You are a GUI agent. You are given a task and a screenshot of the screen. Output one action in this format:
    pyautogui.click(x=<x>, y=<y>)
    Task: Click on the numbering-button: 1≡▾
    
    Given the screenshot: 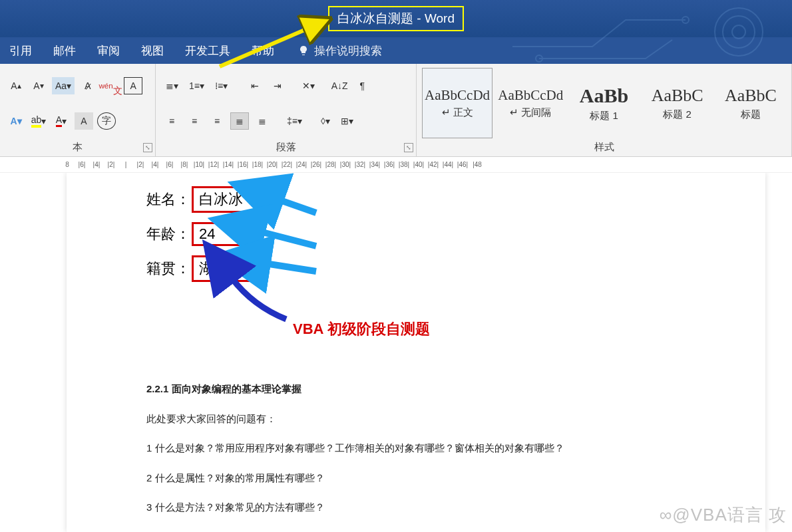 What is the action you would take?
    pyautogui.click(x=197, y=86)
    